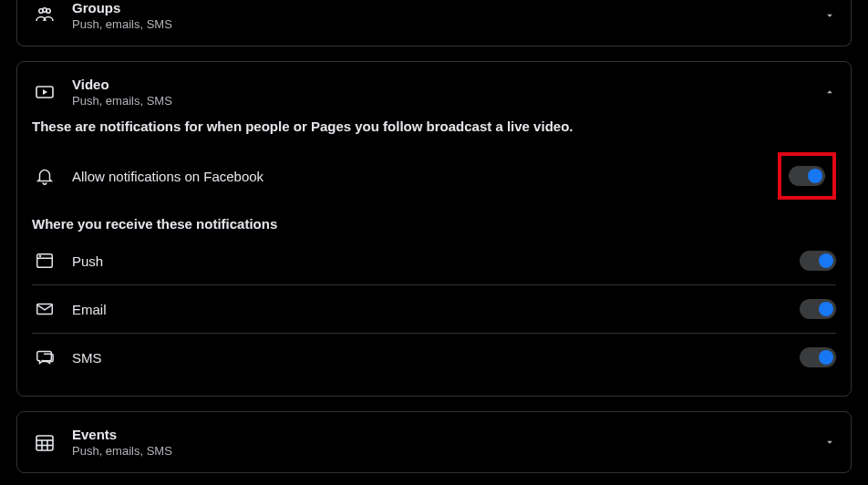 This screenshot has height=485, width=868. What do you see at coordinates (45, 15) in the screenshot?
I see `groups-icon` at bounding box center [45, 15].